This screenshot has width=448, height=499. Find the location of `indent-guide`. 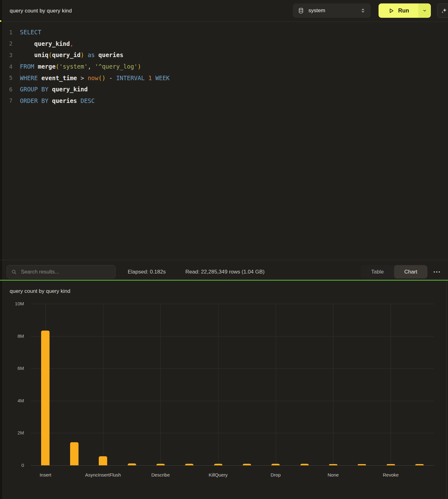

indent-guide is located at coordinates (20, 72).